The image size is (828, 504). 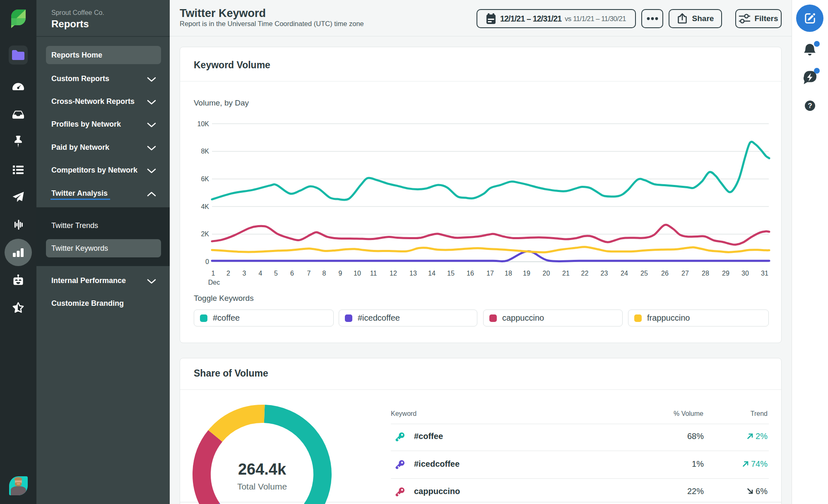 What do you see at coordinates (204, 124) in the screenshot?
I see `svg-text: 10K` at bounding box center [204, 124].